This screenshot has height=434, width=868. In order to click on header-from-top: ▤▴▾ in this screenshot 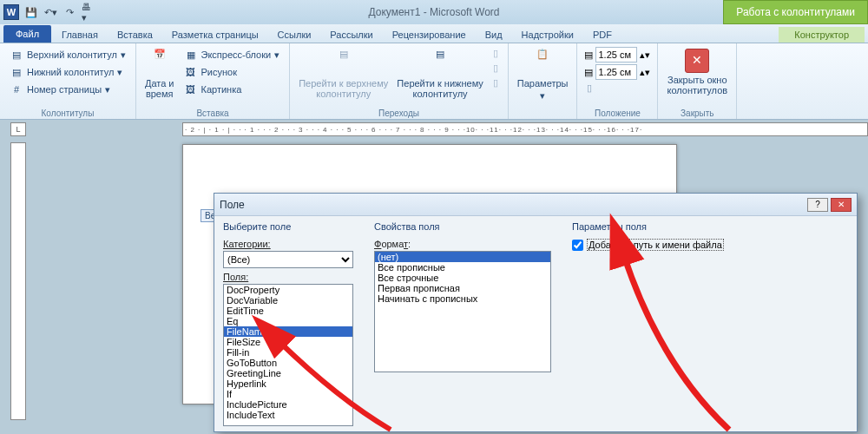, I will do `click(617, 55)`.